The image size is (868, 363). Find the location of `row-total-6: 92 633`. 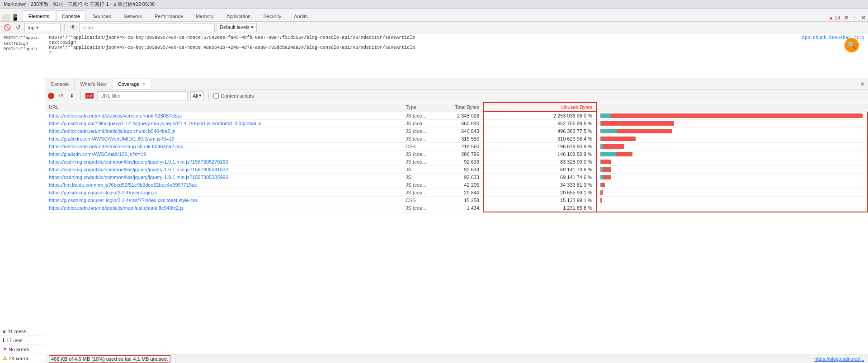

row-total-6: 92 633 is located at coordinates (463, 162).